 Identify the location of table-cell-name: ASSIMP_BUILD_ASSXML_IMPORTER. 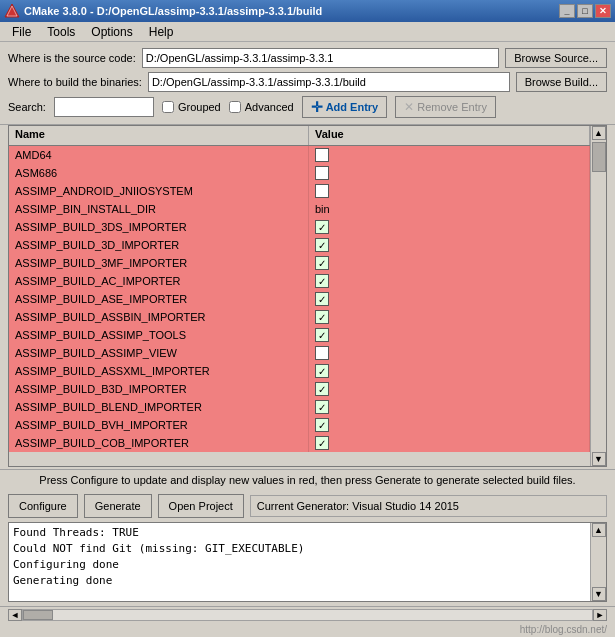
(159, 371).